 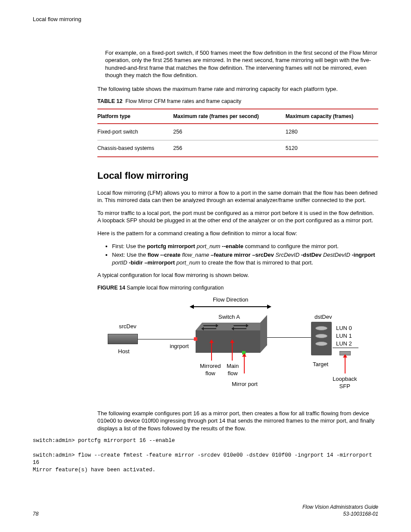 I want to click on host-icon, so click(x=123, y=339).